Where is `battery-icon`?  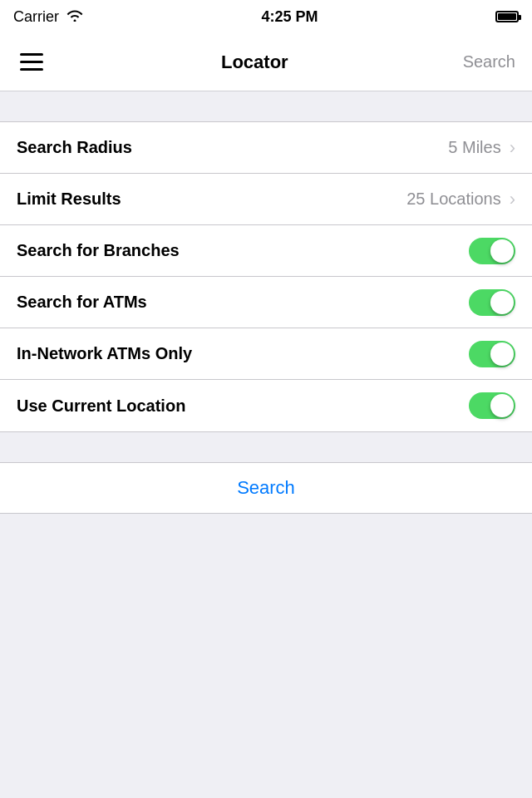
battery-icon is located at coordinates (507, 17).